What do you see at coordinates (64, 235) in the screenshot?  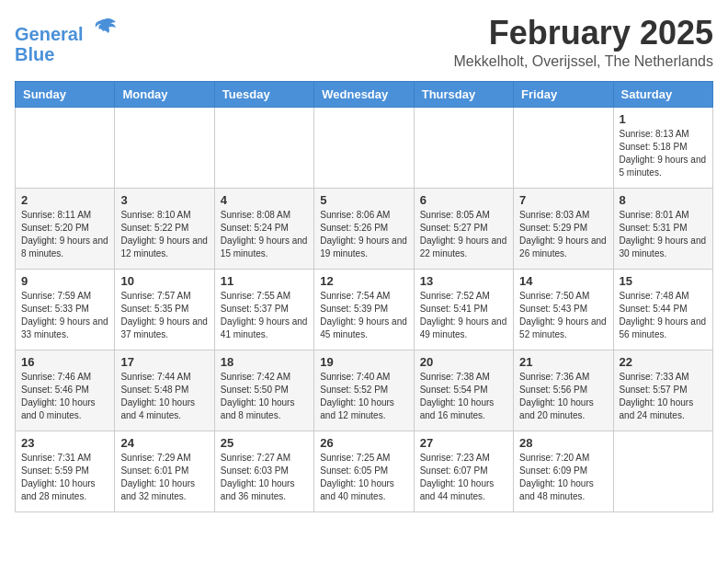 I see `day-detail: Sunrise: 8:11 AM Sunset: 5:20 PM Dayligh…` at bounding box center [64, 235].